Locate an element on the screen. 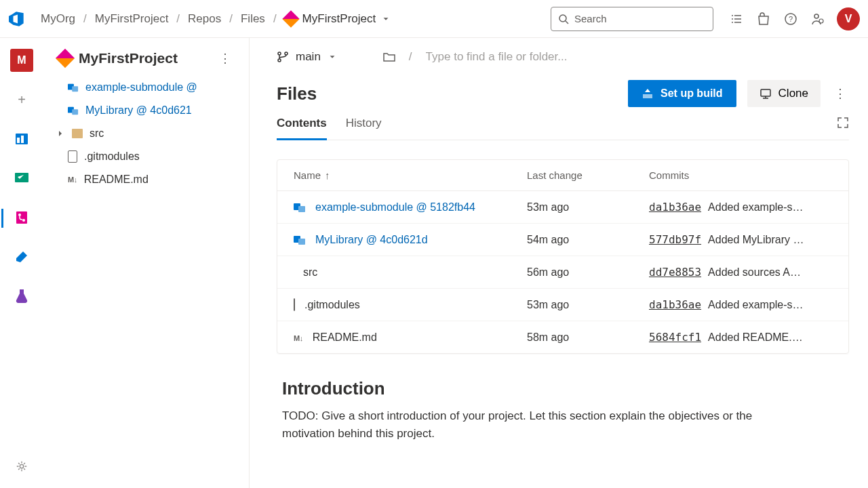  breadcrumb-sep: / is located at coordinates (178, 19).